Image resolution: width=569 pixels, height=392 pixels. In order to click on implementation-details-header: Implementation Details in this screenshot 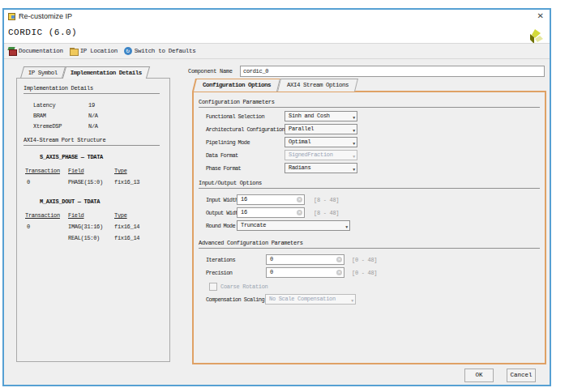, I will do `click(92, 89)`.